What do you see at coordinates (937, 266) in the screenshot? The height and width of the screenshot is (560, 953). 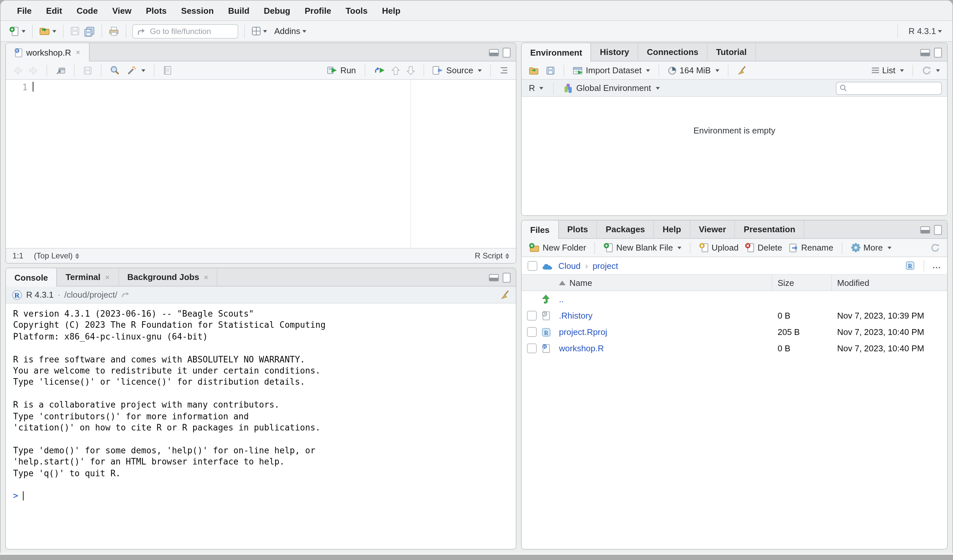 I see `more-columns-button: ...` at bounding box center [937, 266].